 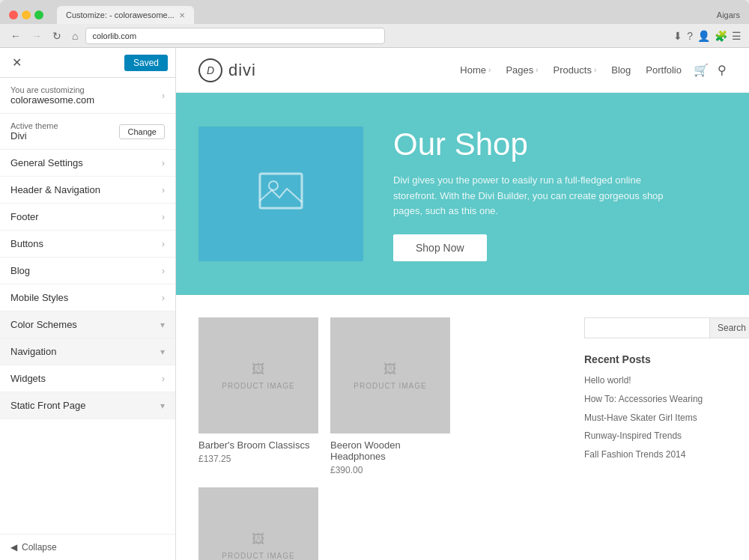 I want to click on menu-label-mobile-styles: Mobile Styles, so click(x=39, y=298).